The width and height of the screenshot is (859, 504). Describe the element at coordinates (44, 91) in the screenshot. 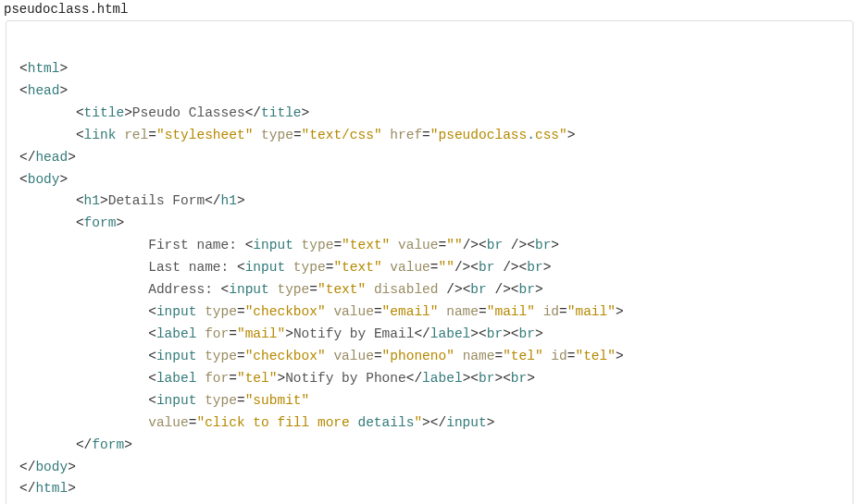

I see `code-line: <head>` at that location.